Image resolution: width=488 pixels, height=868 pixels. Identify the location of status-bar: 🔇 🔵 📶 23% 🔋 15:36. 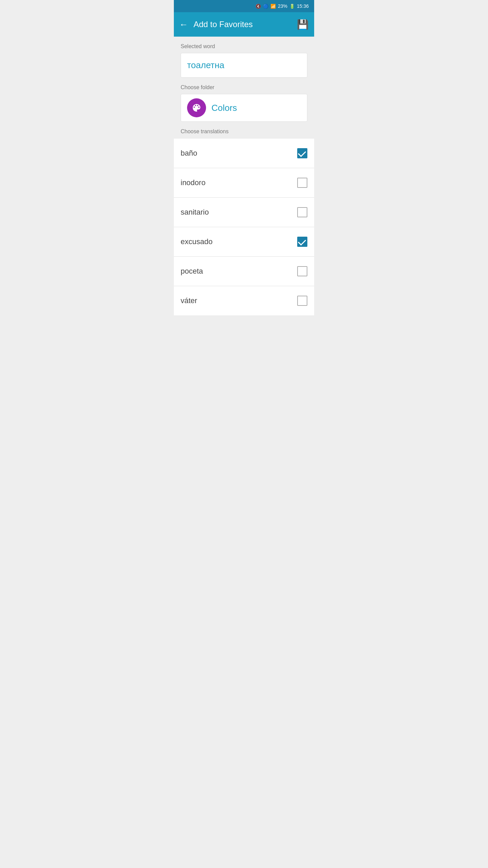
(244, 6).